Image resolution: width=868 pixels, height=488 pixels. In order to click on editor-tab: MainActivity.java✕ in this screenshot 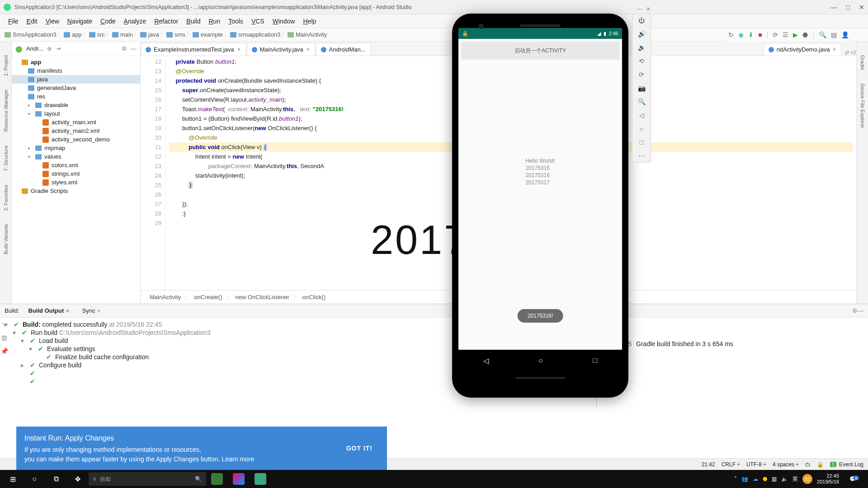, I will do `click(281, 49)`.